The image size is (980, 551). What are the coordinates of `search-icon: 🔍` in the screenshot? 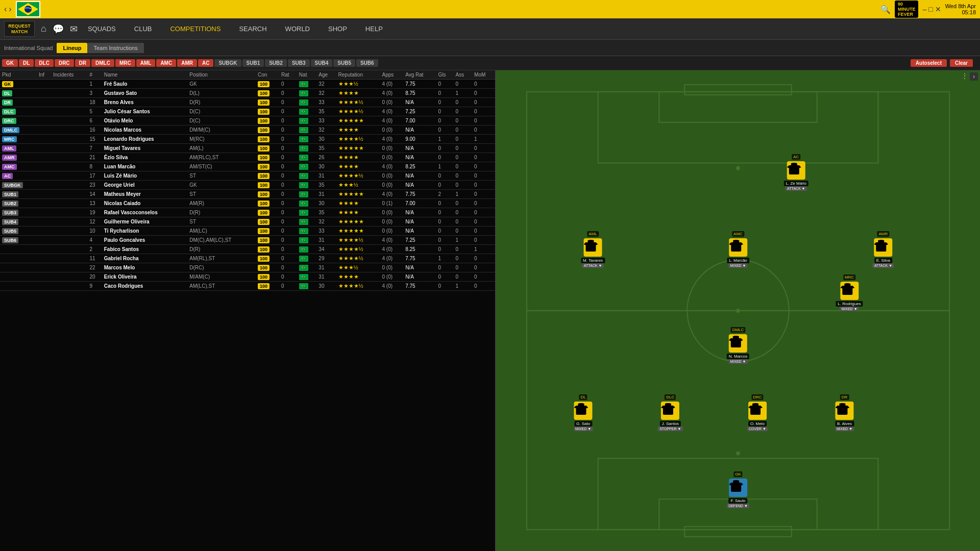 It's located at (886, 9).